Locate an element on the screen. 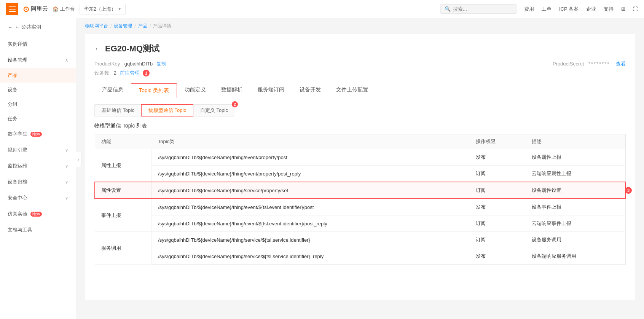  sidebar-item-groups: 分组 is located at coordinates (38, 104).